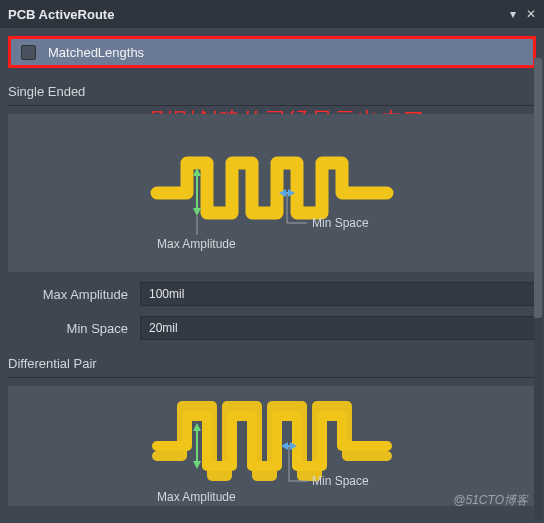  What do you see at coordinates (538, 290) in the screenshot?
I see `vertical-scrollbar` at bounding box center [538, 290].